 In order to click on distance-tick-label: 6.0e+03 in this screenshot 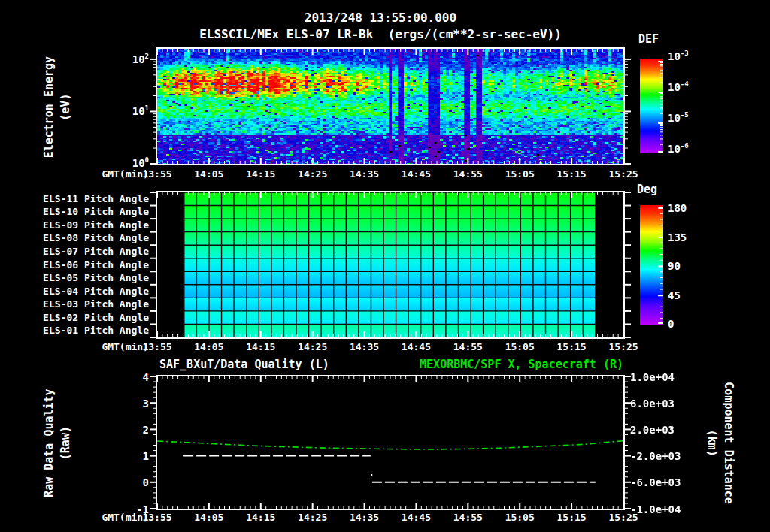, I will do `click(653, 404)`.